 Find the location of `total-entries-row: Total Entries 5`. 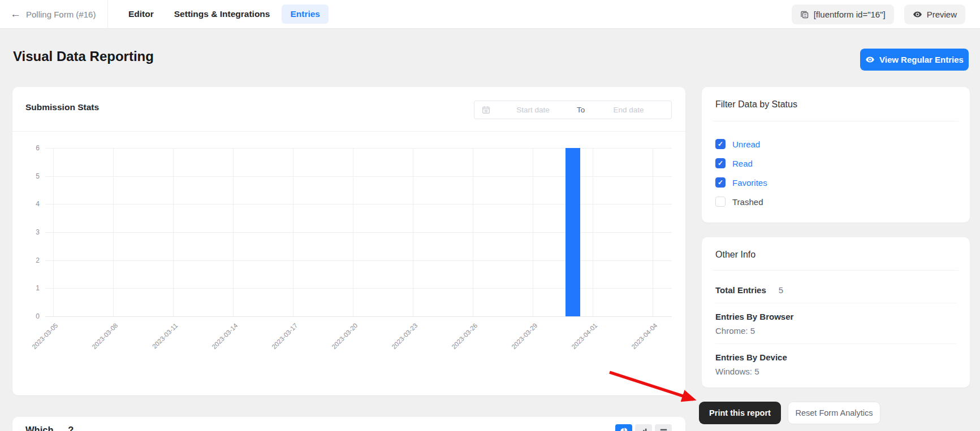

total-entries-row: Total Entries 5 is located at coordinates (836, 290).